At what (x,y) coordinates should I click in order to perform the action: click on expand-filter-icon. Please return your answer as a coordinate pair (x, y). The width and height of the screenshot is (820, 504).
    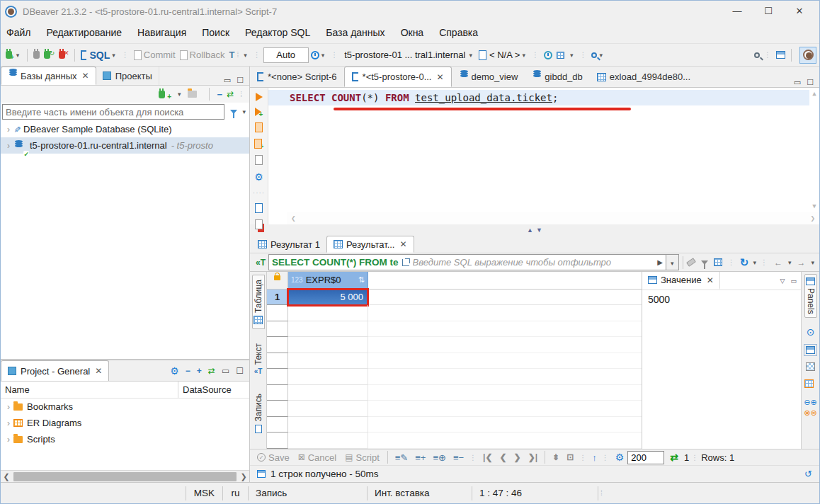
    Looking at the image, I should click on (406, 263).